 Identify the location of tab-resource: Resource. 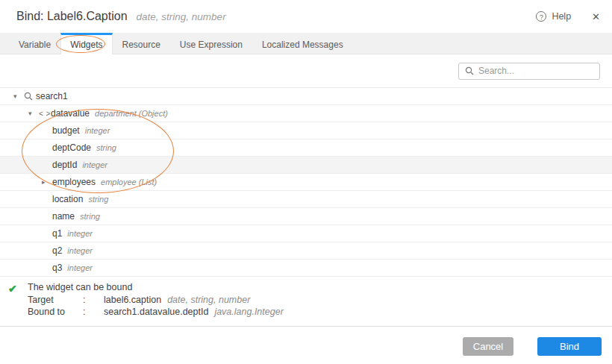
(142, 43).